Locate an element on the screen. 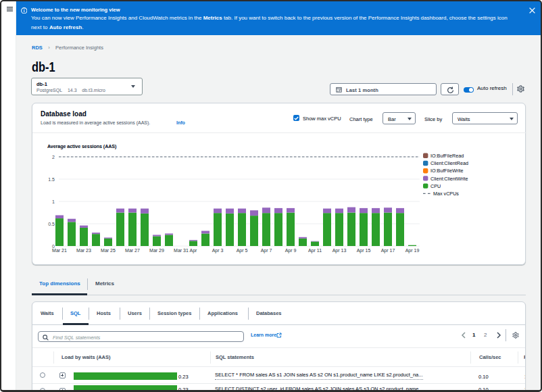 Image resolution: width=542 pixels, height=392 pixels. svg-text: Mar 31 is located at coordinates (181, 250).